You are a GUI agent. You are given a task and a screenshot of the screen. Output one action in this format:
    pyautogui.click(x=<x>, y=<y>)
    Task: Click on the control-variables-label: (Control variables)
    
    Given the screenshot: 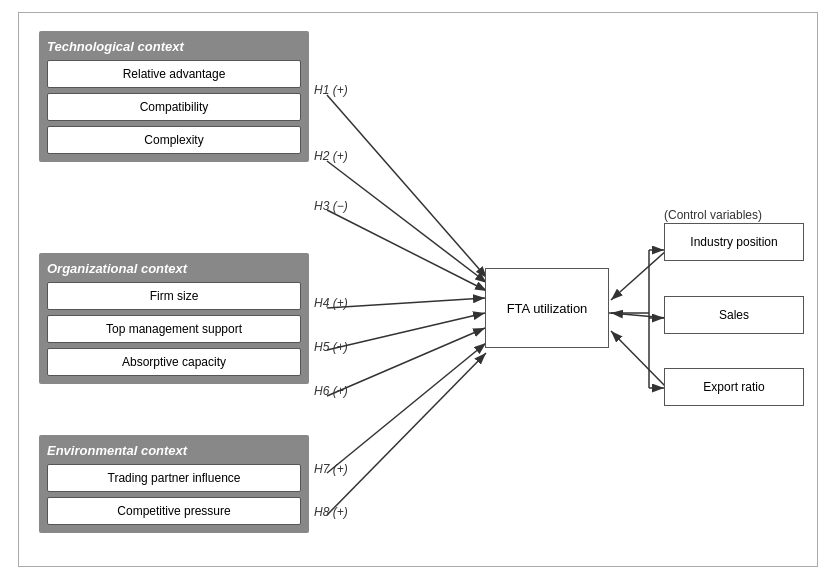 What is the action you would take?
    pyautogui.click(x=713, y=215)
    